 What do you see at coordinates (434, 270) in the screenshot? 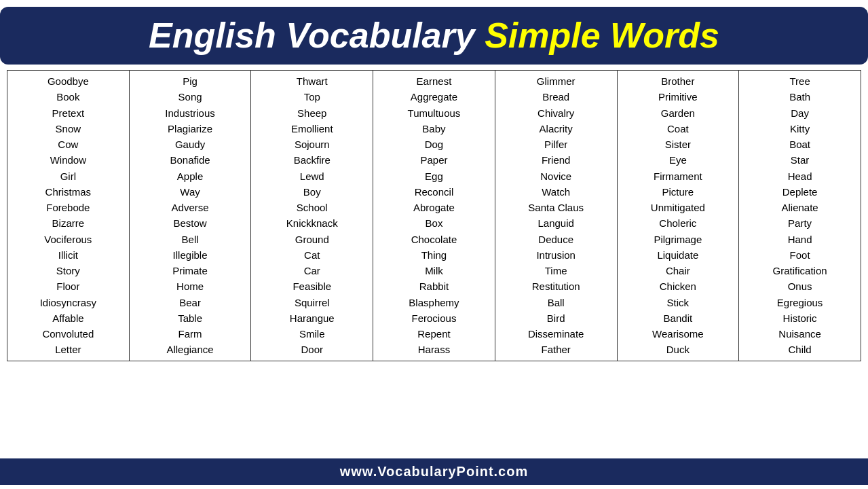
I see `word-item: Milk` at bounding box center [434, 270].